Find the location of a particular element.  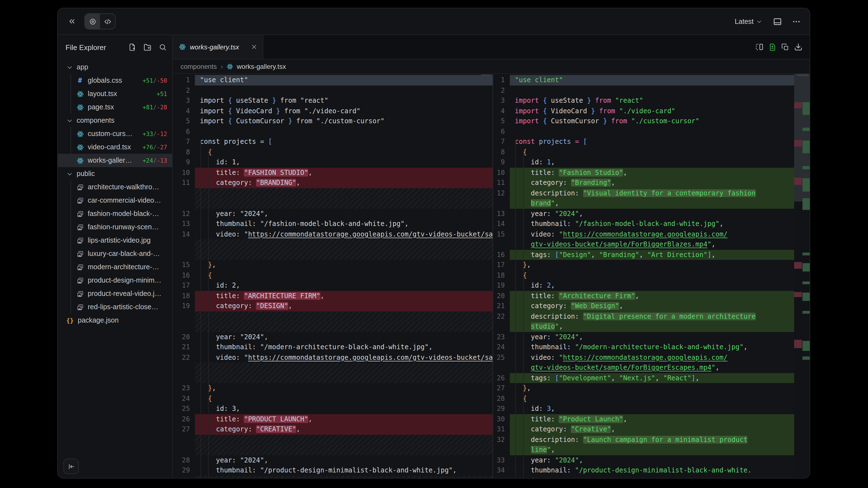

line-number: 18 is located at coordinates (501, 275).